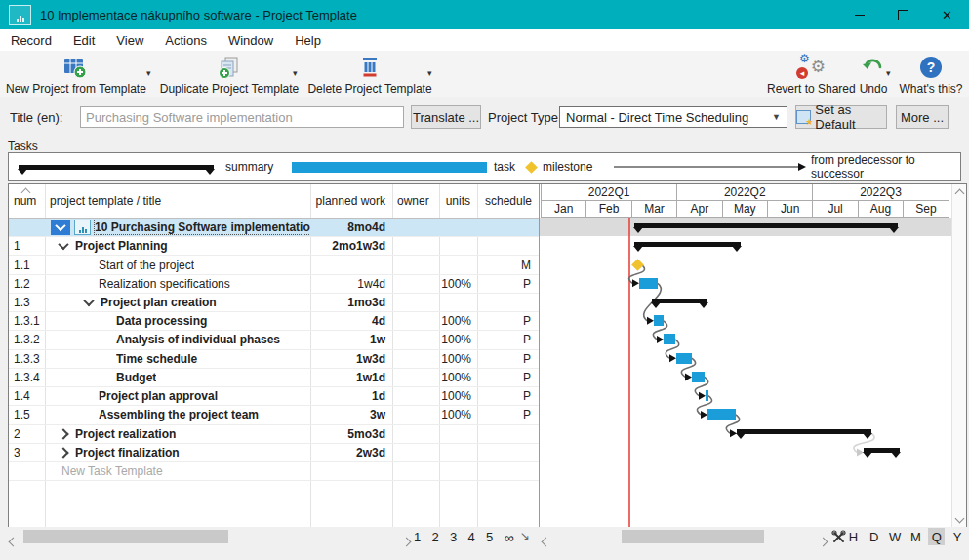 The width and height of the screenshot is (969, 560). What do you see at coordinates (859, 15) in the screenshot?
I see `minimize-button` at bounding box center [859, 15].